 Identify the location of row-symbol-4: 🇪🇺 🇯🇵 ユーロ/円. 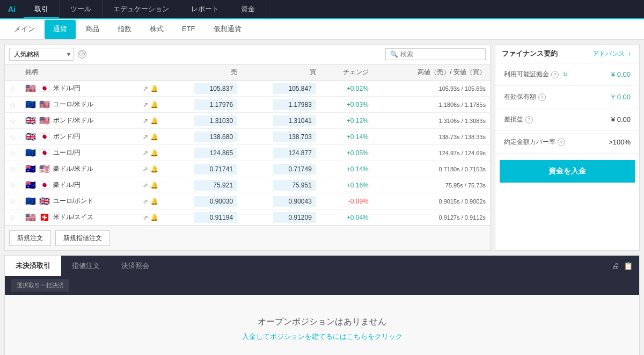
(79, 153).